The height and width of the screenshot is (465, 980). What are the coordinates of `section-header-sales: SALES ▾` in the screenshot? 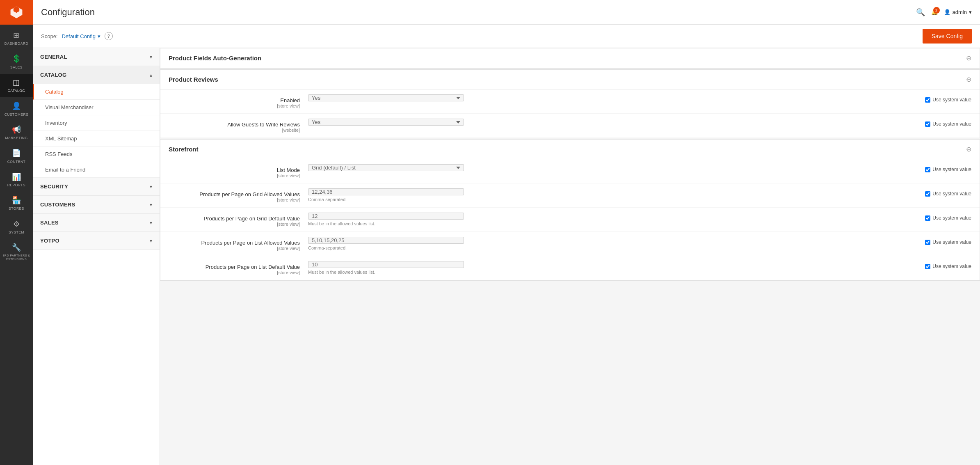 It's located at (96, 223).